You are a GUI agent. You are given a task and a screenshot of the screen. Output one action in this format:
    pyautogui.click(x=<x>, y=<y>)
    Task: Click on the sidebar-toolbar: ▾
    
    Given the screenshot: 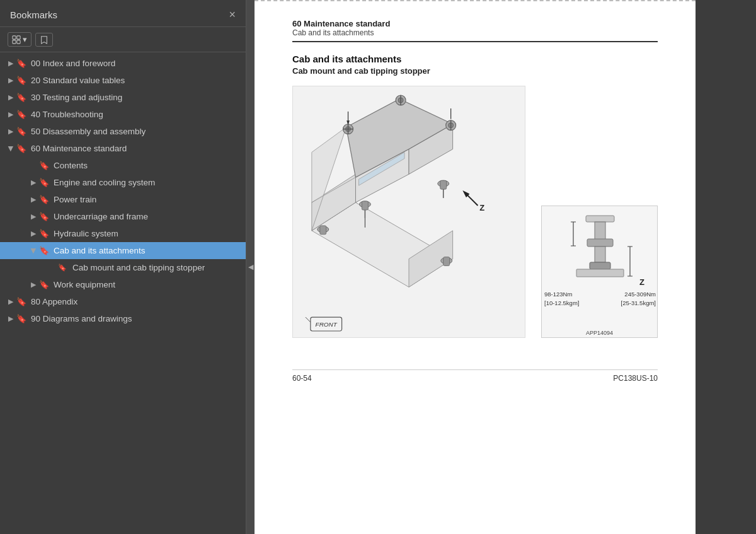 What is the action you would take?
    pyautogui.click(x=123, y=40)
    